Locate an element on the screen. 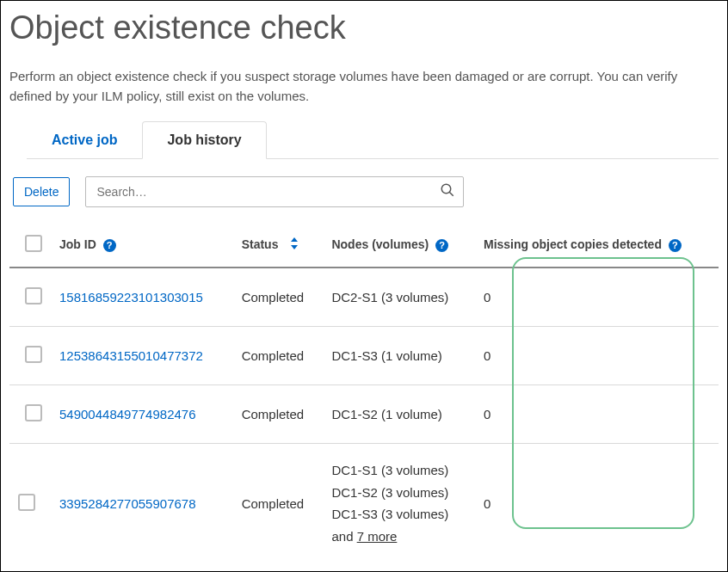 This screenshot has height=572, width=728. search-input is located at coordinates (275, 192).